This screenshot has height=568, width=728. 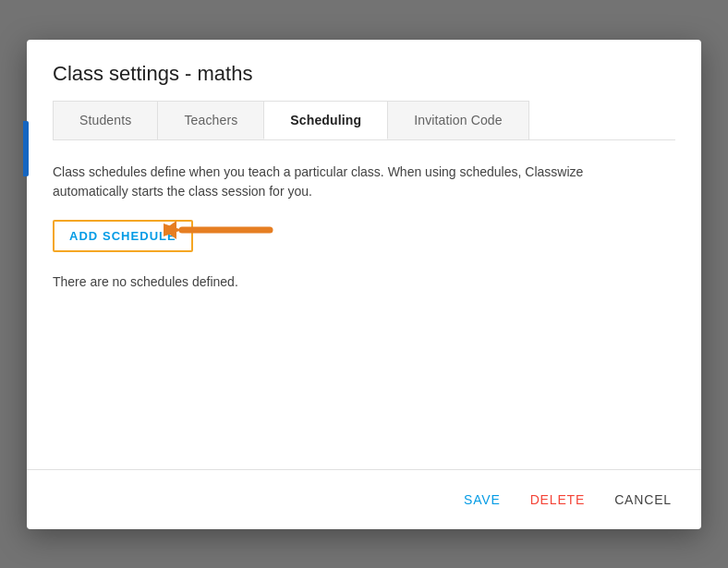 I want to click on save-button: SAVE, so click(x=482, y=500).